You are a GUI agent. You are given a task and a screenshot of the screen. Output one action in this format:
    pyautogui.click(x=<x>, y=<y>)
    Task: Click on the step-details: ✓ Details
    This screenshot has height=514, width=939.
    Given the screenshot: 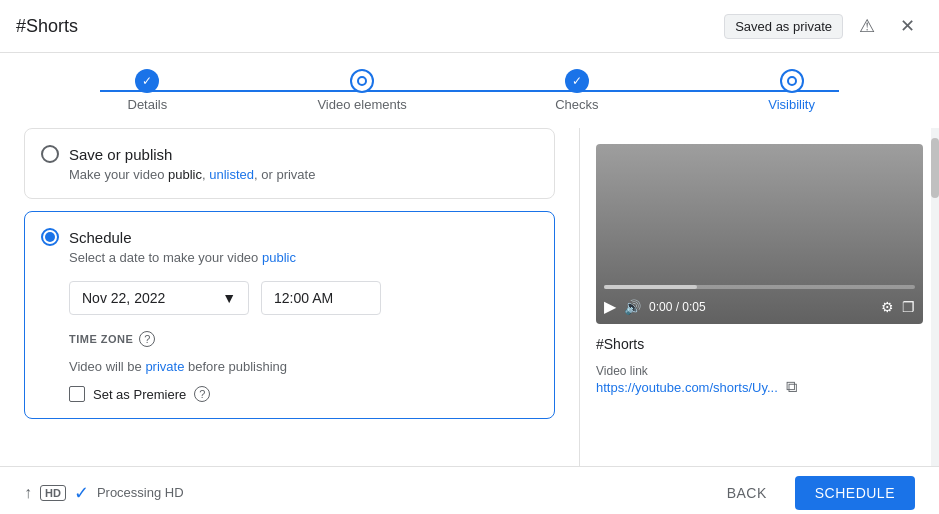 What is the action you would take?
    pyautogui.click(x=148, y=90)
    